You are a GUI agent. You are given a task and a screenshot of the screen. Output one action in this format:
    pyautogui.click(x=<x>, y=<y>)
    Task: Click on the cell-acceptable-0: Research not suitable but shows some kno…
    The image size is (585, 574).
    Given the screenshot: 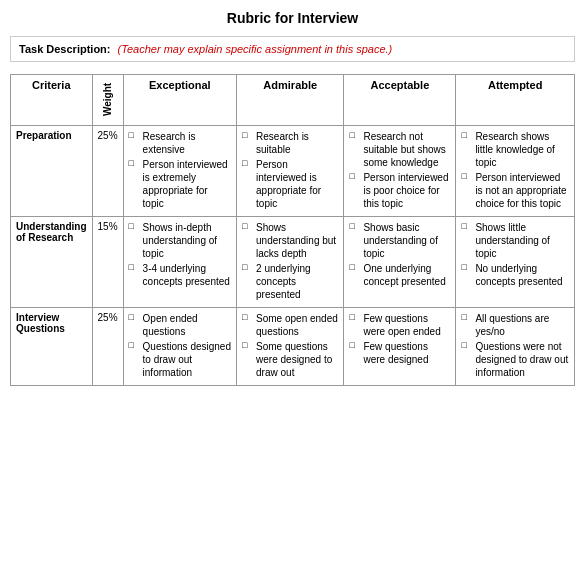 What is the action you would take?
    pyautogui.click(x=400, y=172)
    